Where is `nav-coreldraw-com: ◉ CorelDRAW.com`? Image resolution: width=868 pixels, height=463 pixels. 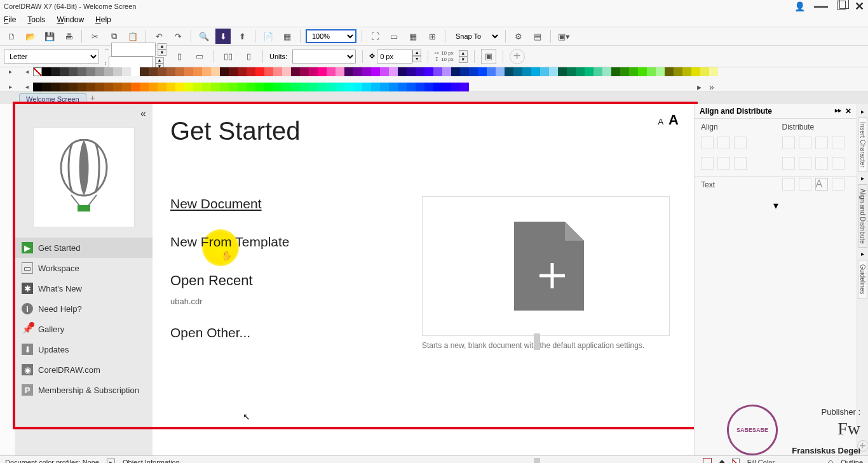 nav-coreldraw-com: ◉ CorelDRAW.com is located at coordinates (84, 370).